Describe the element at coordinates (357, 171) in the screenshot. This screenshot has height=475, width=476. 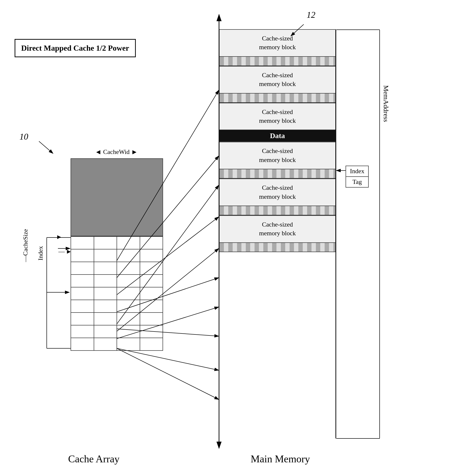
I see `index-box: Index` at that location.